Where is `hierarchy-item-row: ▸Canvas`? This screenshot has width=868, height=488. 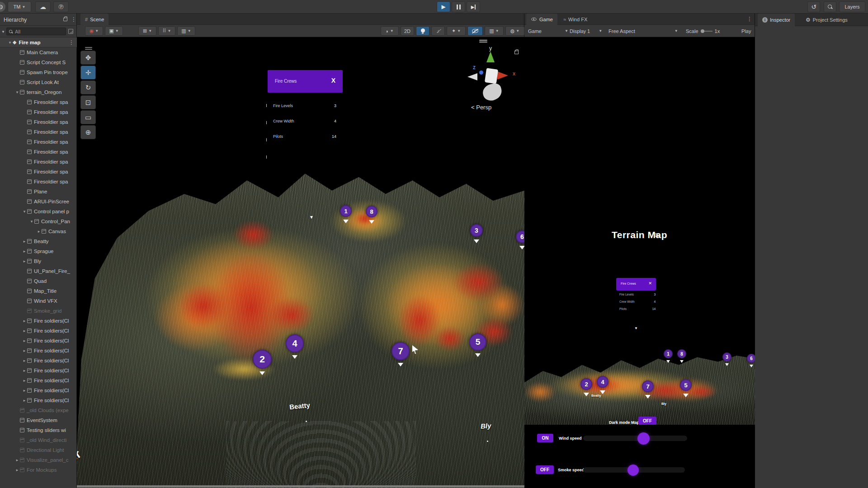 hierarchy-item-row: ▸Canvas is located at coordinates (38, 231).